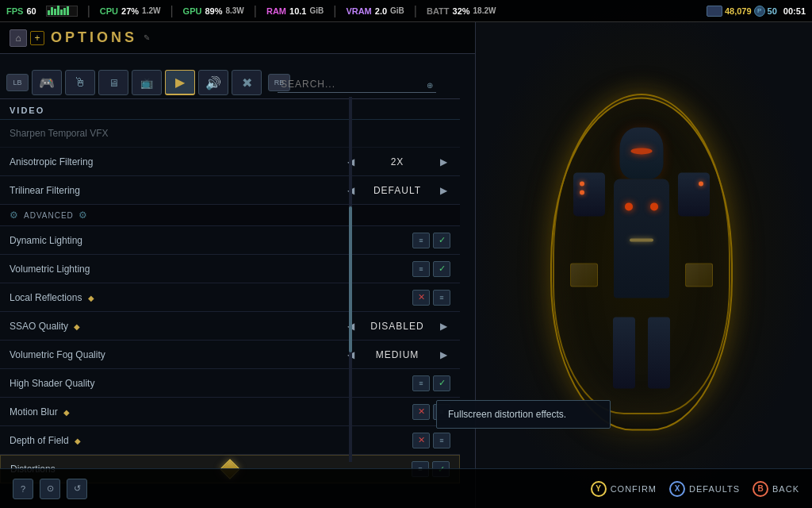 The width and height of the screenshot is (812, 508). What do you see at coordinates (421, 298) in the screenshot?
I see `x-btn-local-reflections: ✕` at bounding box center [421, 298].